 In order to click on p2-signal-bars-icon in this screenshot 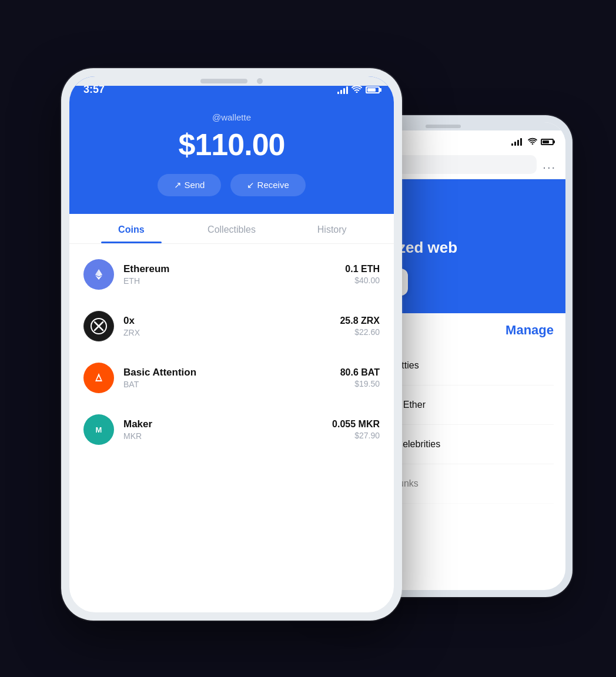, I will do `click(517, 142)`.